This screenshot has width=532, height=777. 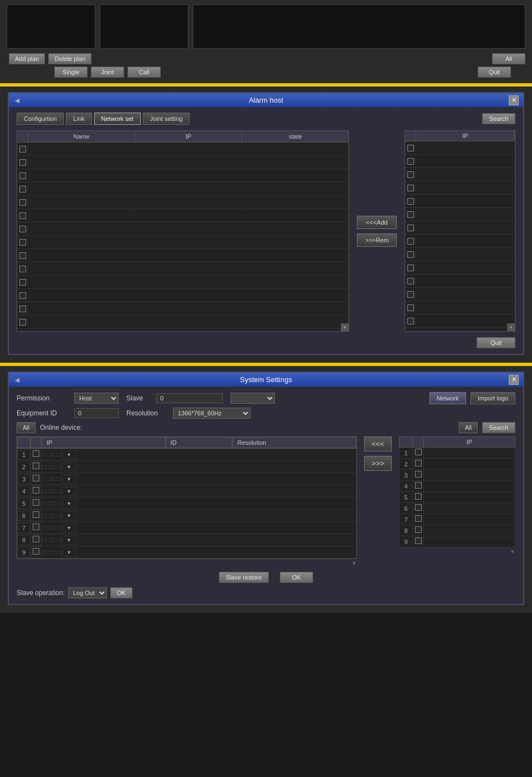 I want to click on alarm-quit-row: Quit, so click(x=266, y=343).